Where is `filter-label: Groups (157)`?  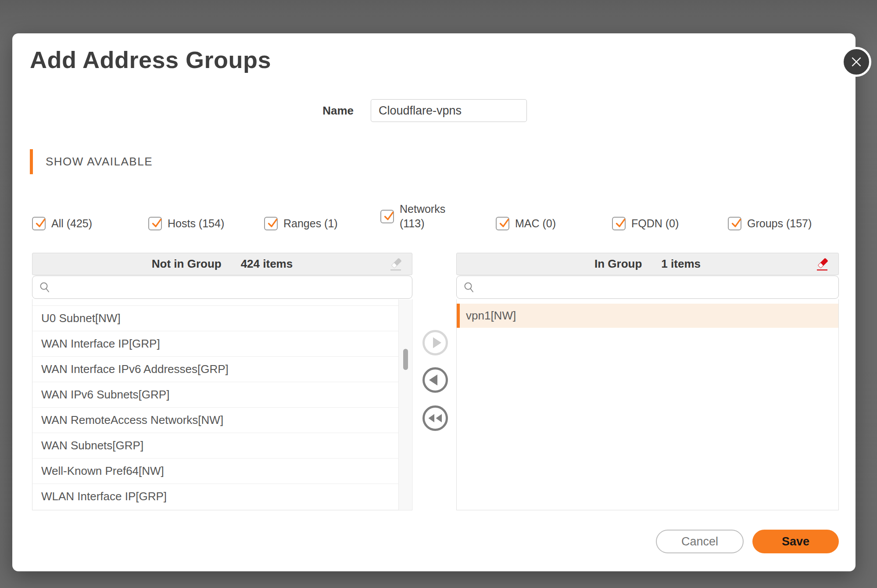
filter-label: Groups (157) is located at coordinates (779, 224).